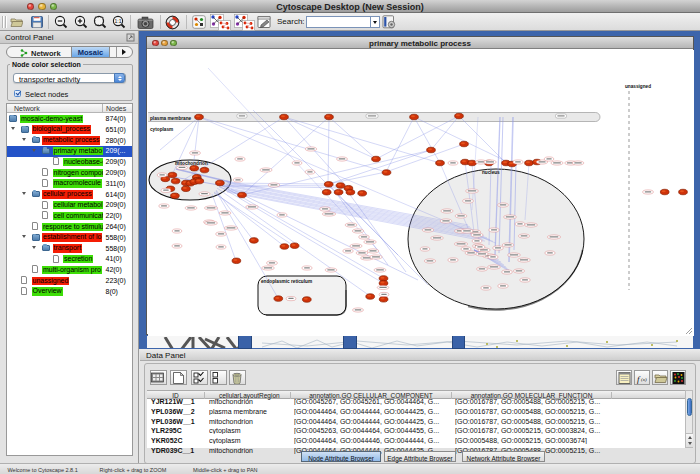 This screenshot has height=474, width=700. What do you see at coordinates (171, 118) in the screenshot?
I see `svg-text: plasma membrane` at bounding box center [171, 118].